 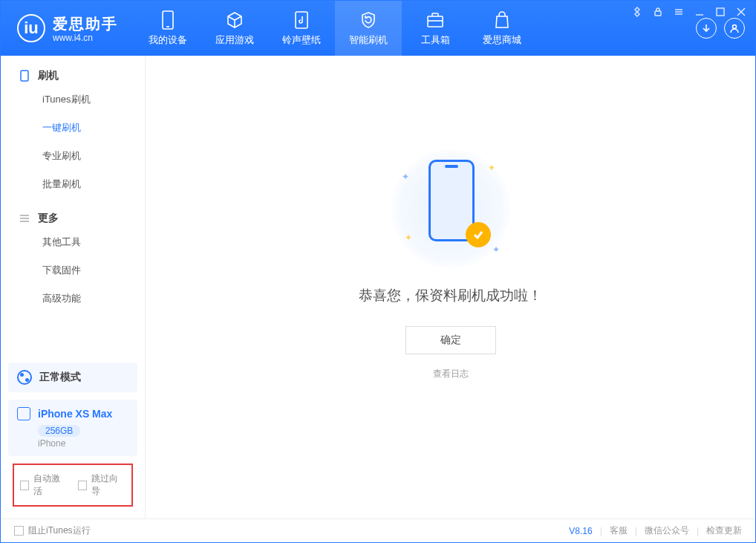 I want to click on sidebar-title: 更多, so click(x=48, y=218).